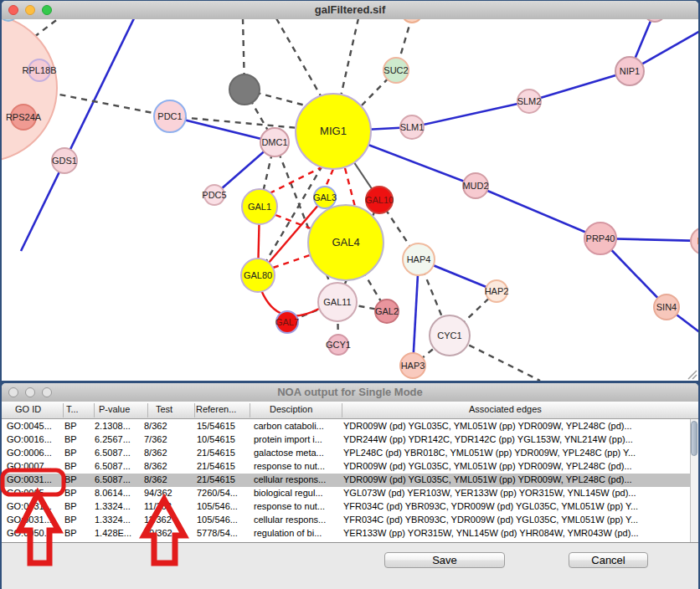 The width and height of the screenshot is (700, 589). What do you see at coordinates (630, 71) in the screenshot?
I see `node-label-NIP1: NIP1` at bounding box center [630, 71].